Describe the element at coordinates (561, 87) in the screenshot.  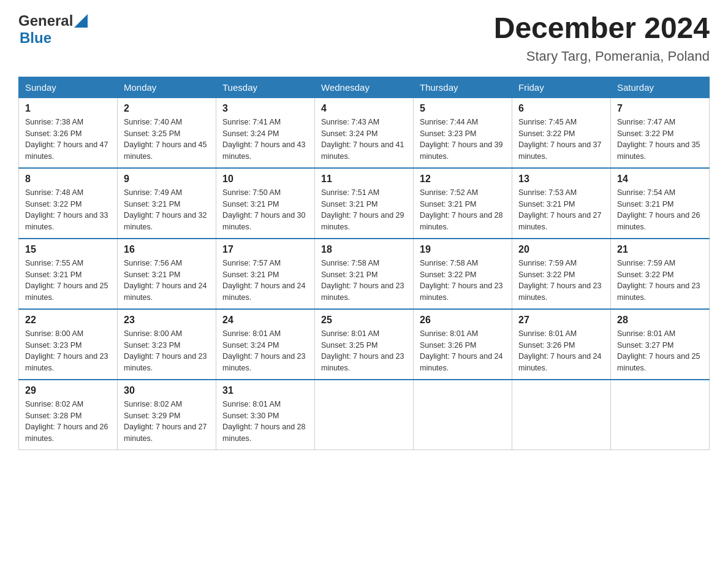
I see `calendar-header-friday: Friday` at that location.